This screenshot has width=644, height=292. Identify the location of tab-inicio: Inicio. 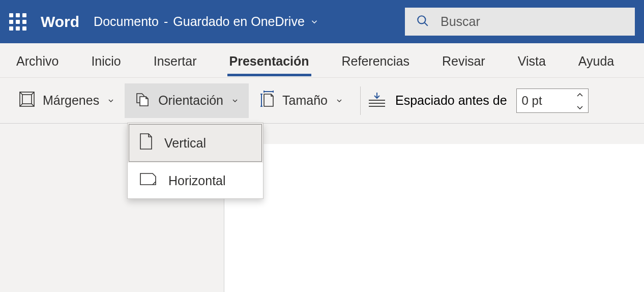
(106, 60).